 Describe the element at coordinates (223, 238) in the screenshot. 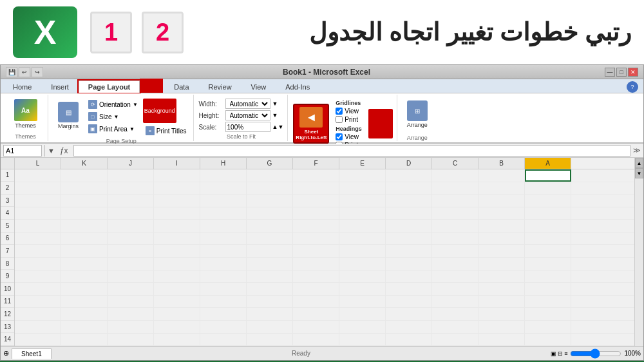

I see `cell-H6` at that location.